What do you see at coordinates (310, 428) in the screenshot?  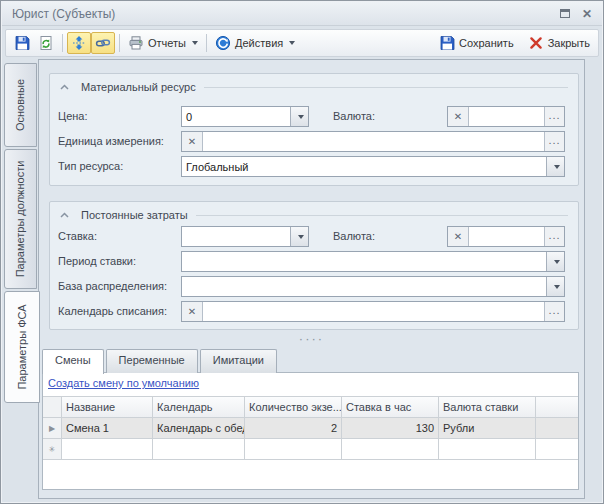 I see `table-row: ▶ Смена 1 Календарь с обеда 2 130 Рубли` at bounding box center [310, 428].